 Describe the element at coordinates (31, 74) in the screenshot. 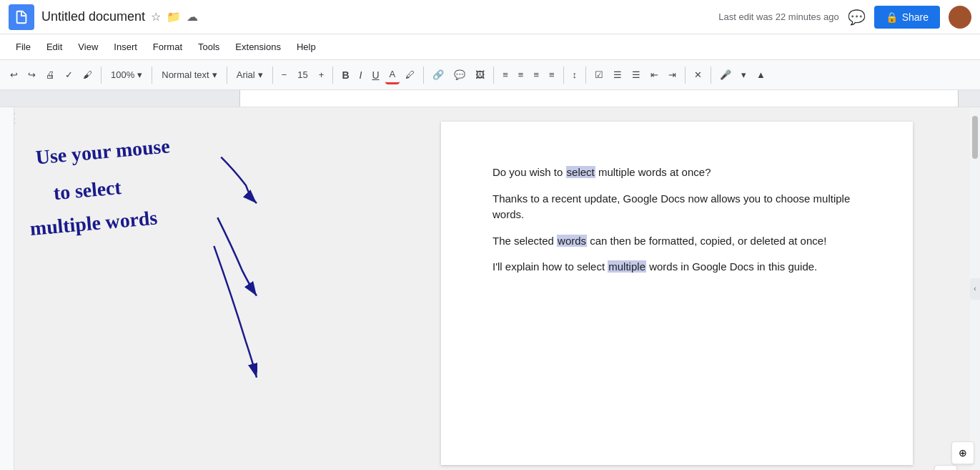

I see `redo-button: ↪` at that location.